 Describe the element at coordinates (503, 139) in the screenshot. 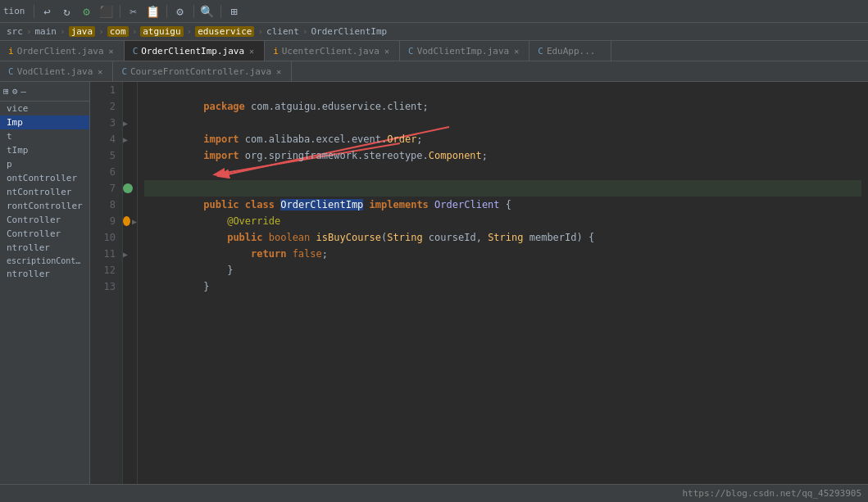

I see `code-line-4: import org.springframework.stereotype.Co…` at that location.